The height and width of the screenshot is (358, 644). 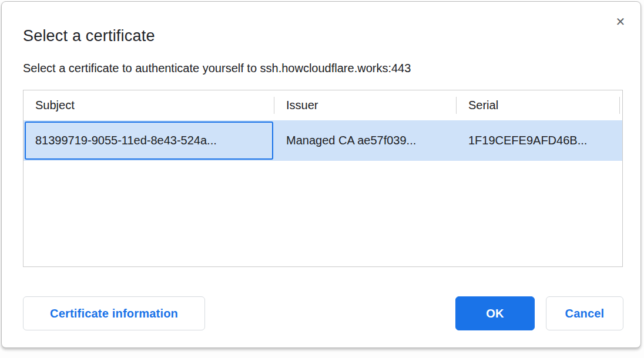 I want to click on certificate-information-button: Certificate information, so click(x=114, y=313).